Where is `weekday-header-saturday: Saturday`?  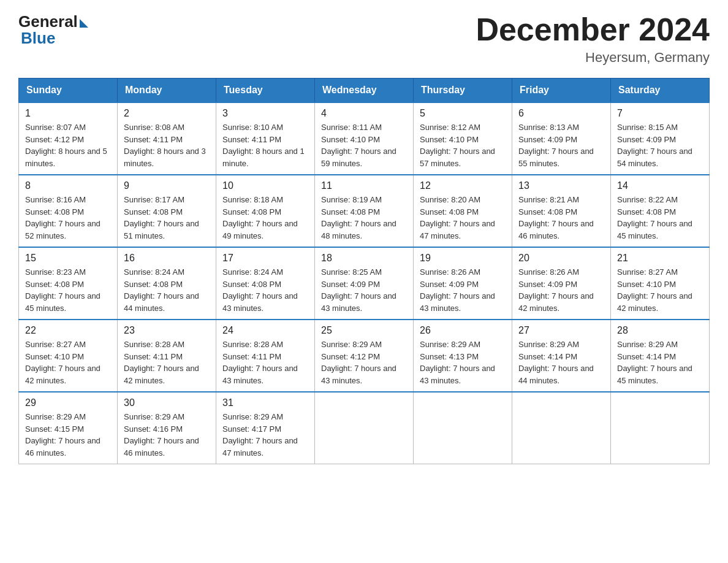 weekday-header-saturday: Saturday is located at coordinates (661, 91).